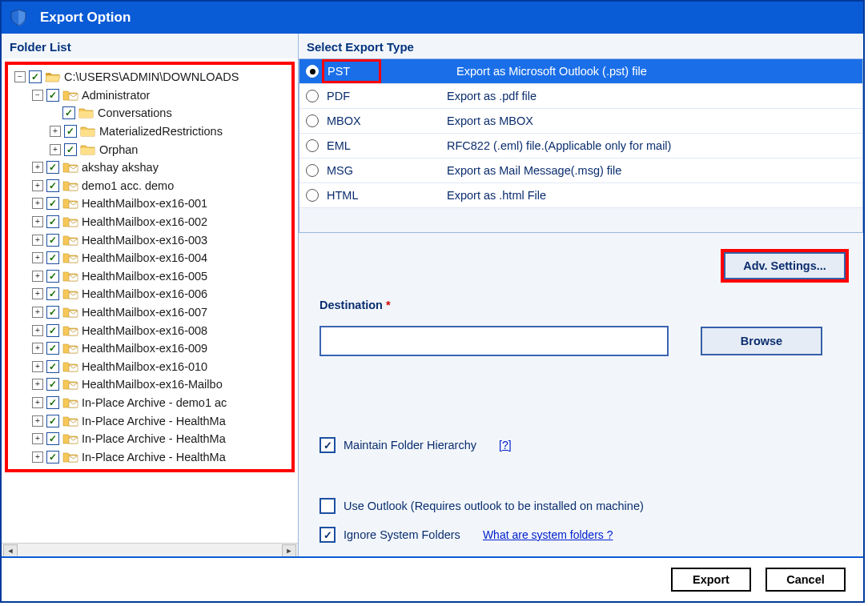  What do you see at coordinates (581, 171) in the screenshot?
I see `export-type-row-msg: MSGExport as Mail Message(.msg) file` at bounding box center [581, 171].